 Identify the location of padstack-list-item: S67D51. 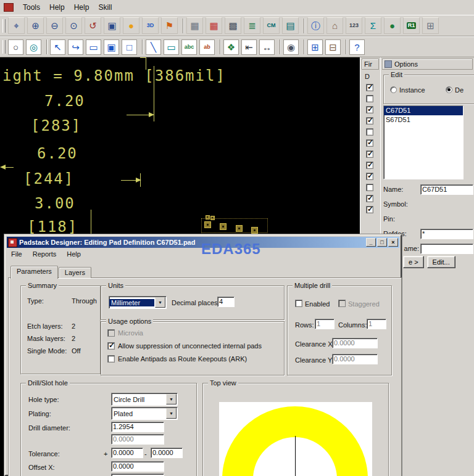
(423, 120).